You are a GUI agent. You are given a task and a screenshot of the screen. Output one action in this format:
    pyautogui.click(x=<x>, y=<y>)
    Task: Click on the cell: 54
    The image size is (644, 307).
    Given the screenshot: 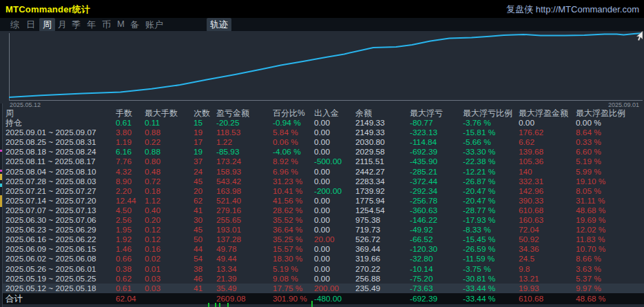 What is the action you would take?
    pyautogui.click(x=205, y=259)
    